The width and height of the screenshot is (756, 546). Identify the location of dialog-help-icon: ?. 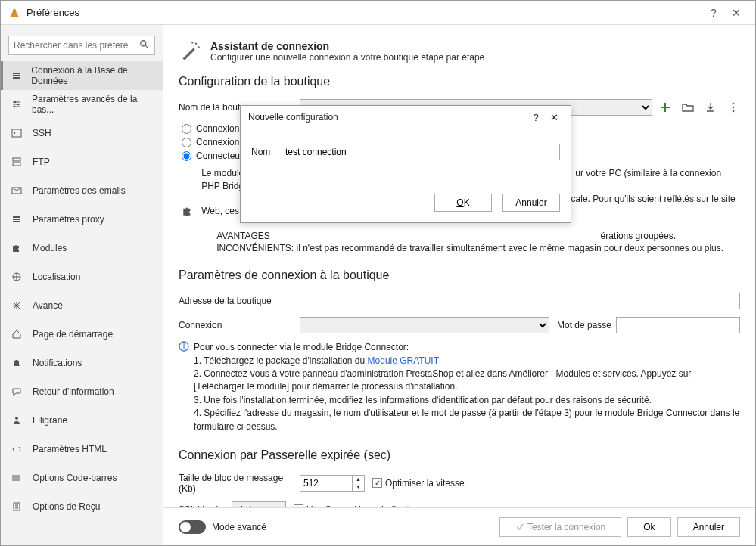
(536, 118).